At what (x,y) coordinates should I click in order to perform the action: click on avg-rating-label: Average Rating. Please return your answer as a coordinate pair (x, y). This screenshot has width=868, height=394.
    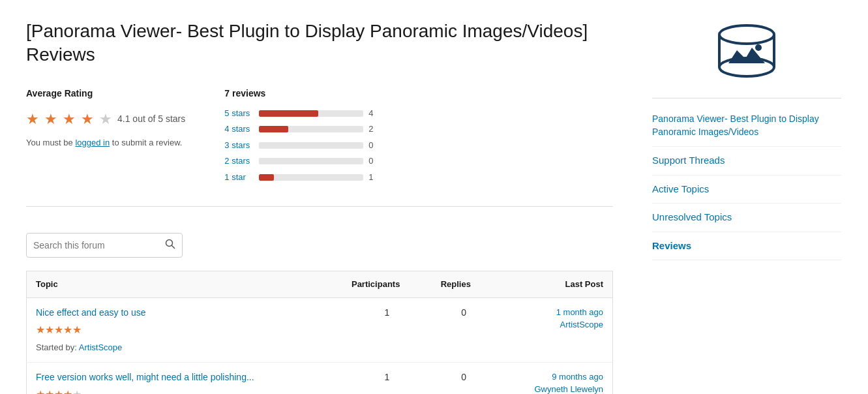
    Looking at the image, I should click on (106, 94).